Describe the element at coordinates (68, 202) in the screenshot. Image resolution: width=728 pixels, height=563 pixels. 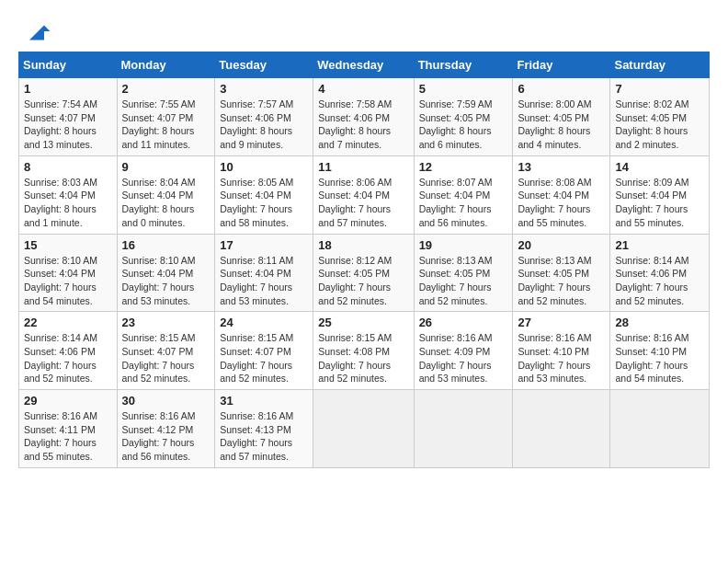
I see `cell-content: Sunrise: 8:03 AM Sunset: 4:04 PM Dayligh…` at that location.